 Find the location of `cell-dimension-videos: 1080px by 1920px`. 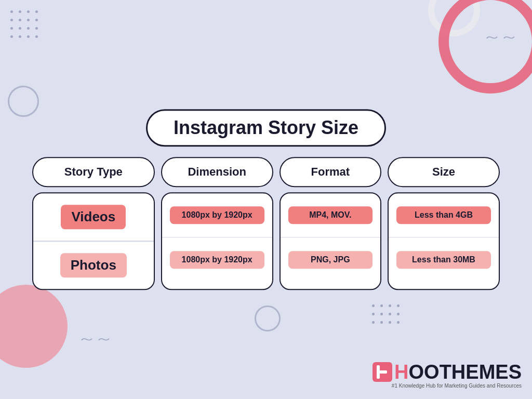

cell-dimension-videos: 1080px by 1920px is located at coordinates (217, 215).